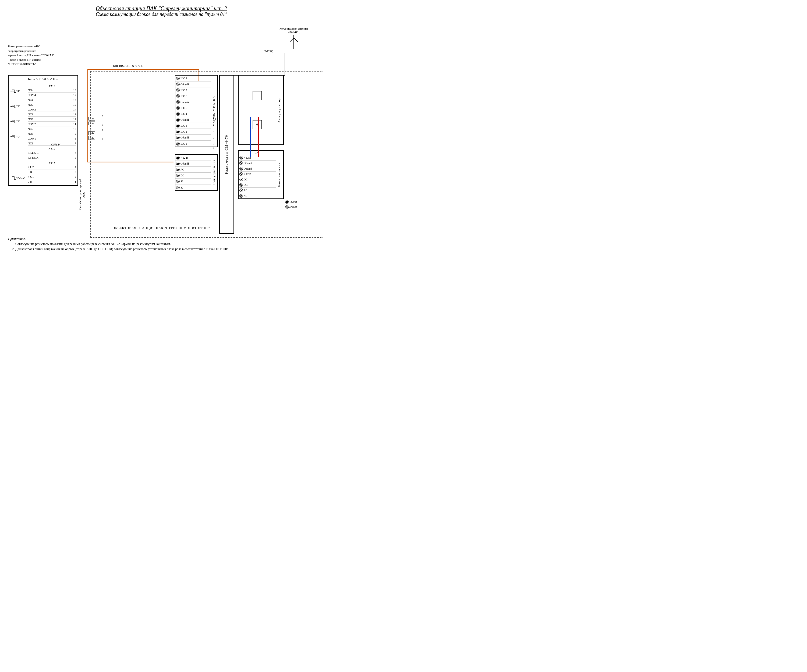  What do you see at coordinates (52, 134) in the screenshot?
I see `contact-no1: NO1 9 2.4к 1` at bounding box center [52, 134].